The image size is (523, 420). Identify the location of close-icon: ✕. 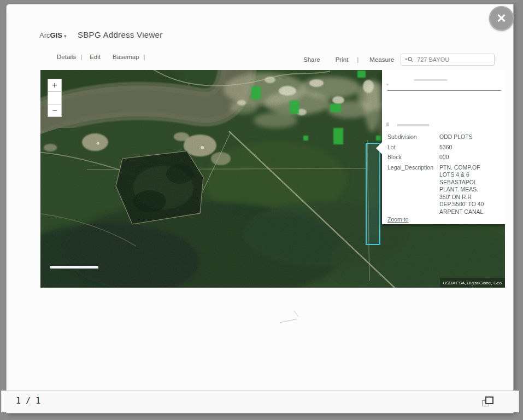
(501, 19).